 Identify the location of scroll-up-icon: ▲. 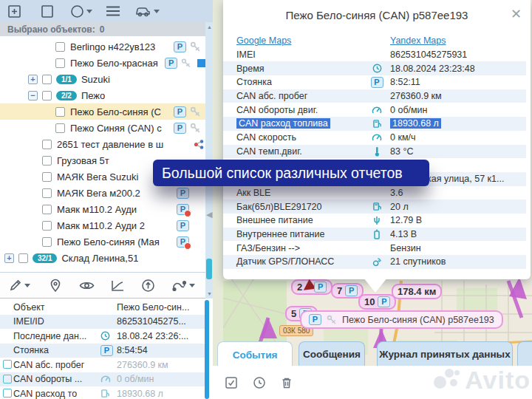
(210, 27).